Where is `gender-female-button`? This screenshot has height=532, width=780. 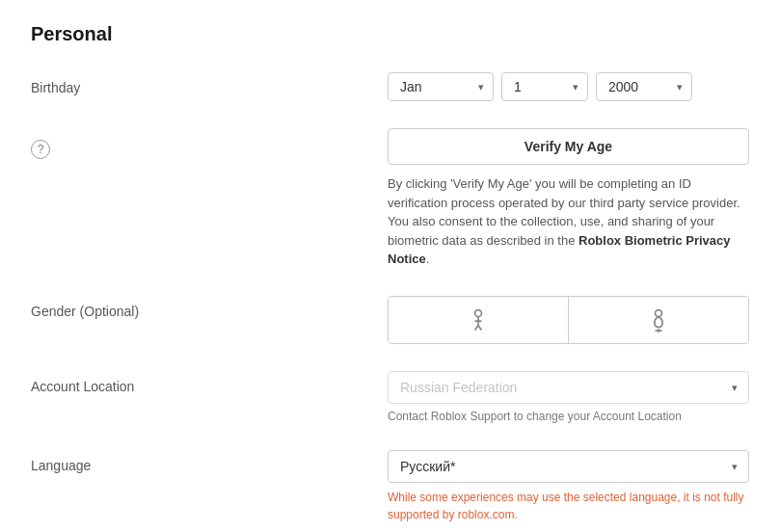 gender-female-button is located at coordinates (659, 320).